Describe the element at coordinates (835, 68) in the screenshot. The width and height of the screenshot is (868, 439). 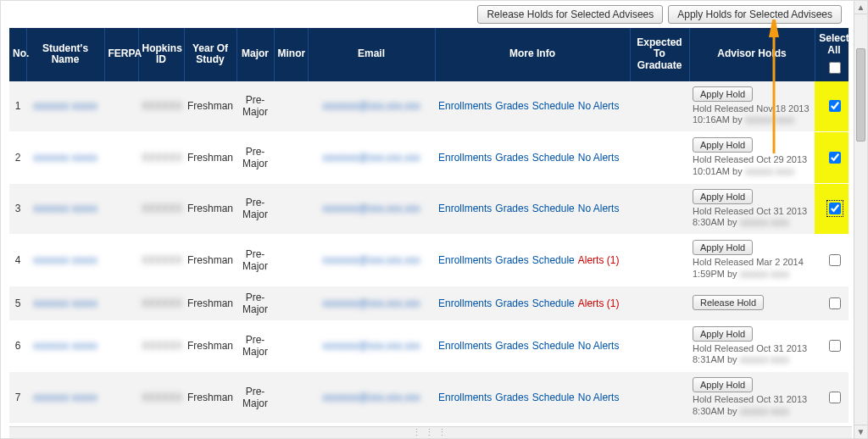
I see `select-all-checkbox` at that location.